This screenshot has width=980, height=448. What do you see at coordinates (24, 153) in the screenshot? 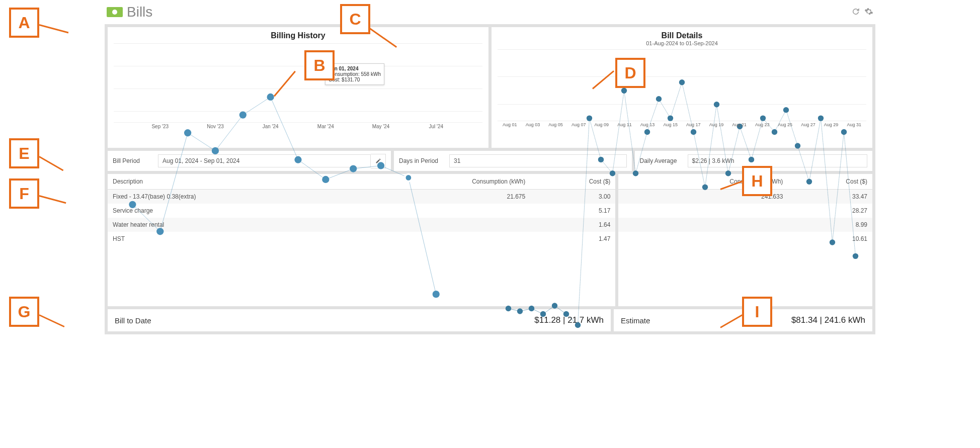
I see `callout-e: E` at bounding box center [24, 153].